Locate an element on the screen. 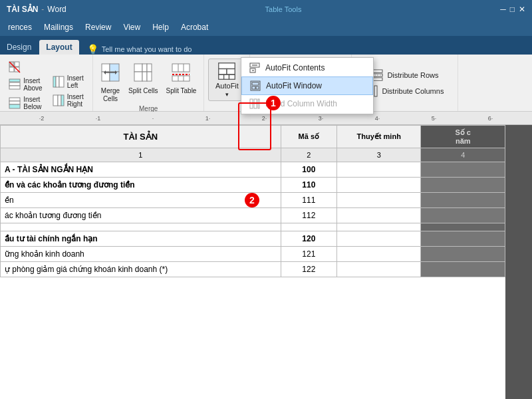 The height and width of the screenshot is (399, 532). insert-left-right-area: Insert Left Insert Right is located at coordinates (68, 83).